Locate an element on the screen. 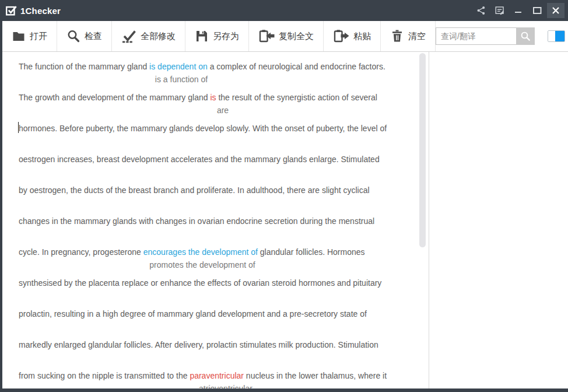  toolbar: 打开 检查 全部修改 is located at coordinates (285, 36).